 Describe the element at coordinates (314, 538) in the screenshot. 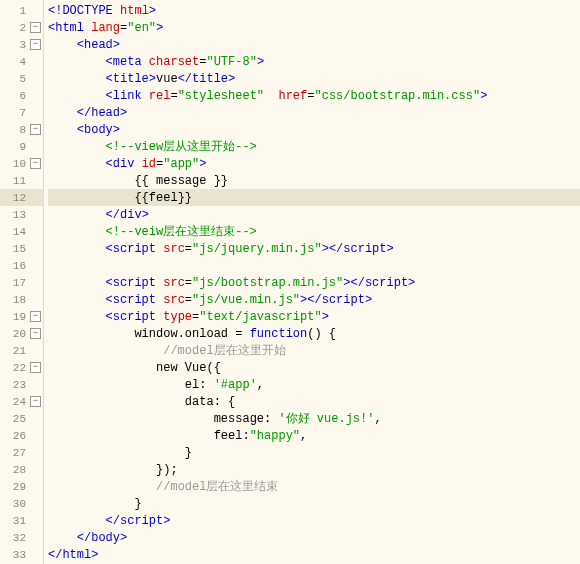

I see `code-line: </body>` at that location.